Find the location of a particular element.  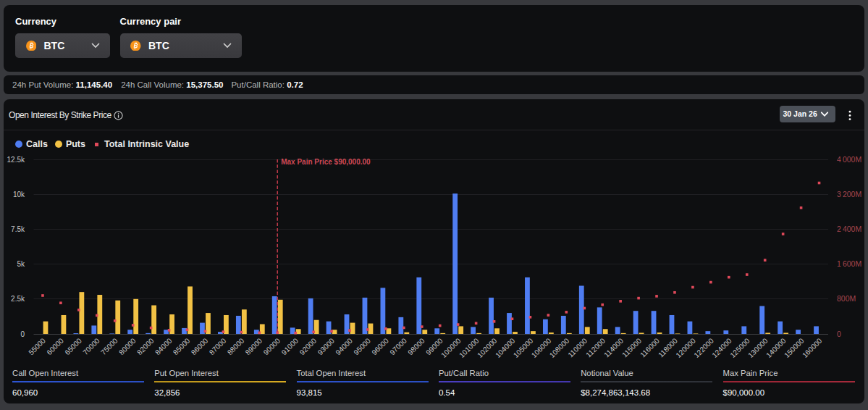

svg-text: 65000 is located at coordinates (73, 346).